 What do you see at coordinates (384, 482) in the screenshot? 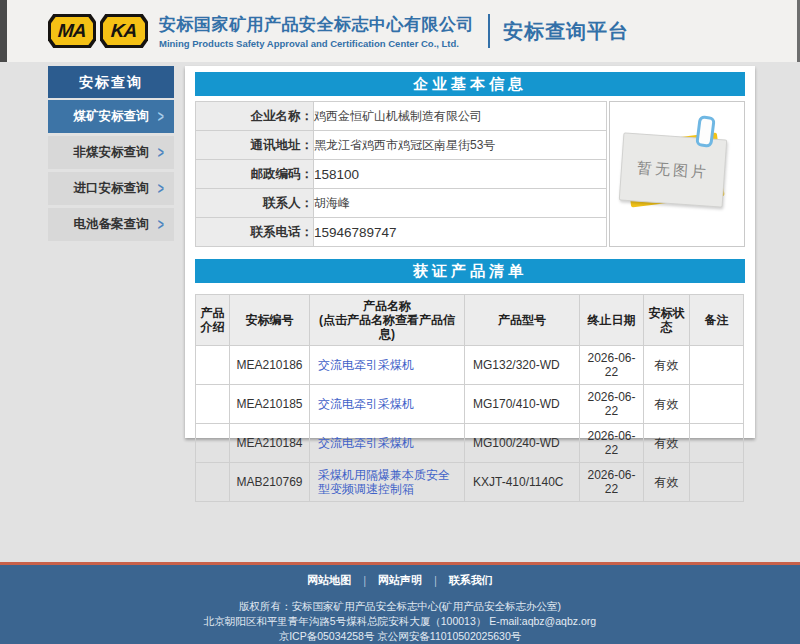
I see `product-name-link: 采煤机用隔爆兼本质安全型变频调速控制箱` at bounding box center [384, 482].